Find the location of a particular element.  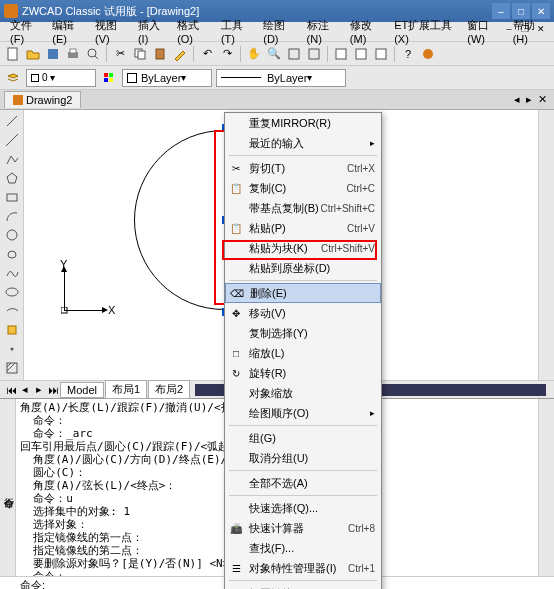

pline-tool is located at coordinates (12, 159).